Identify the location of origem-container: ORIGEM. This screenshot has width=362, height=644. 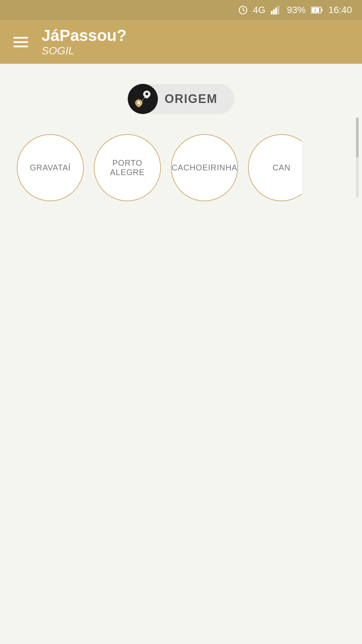
(181, 99).